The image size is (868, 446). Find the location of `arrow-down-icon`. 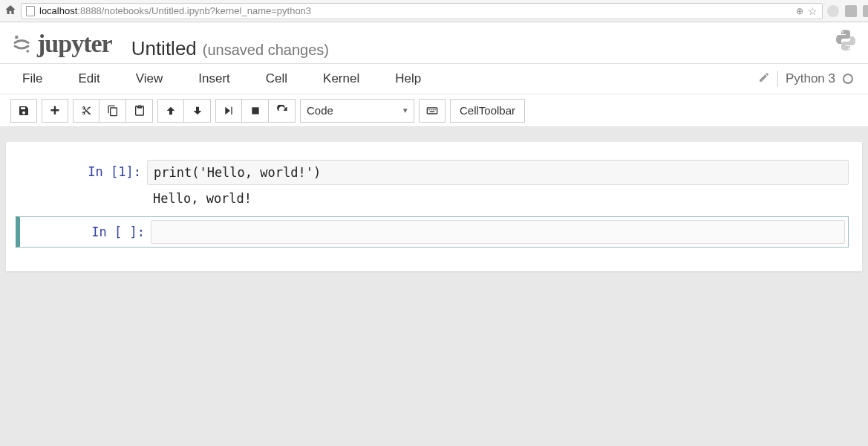

arrow-down-icon is located at coordinates (198, 111).